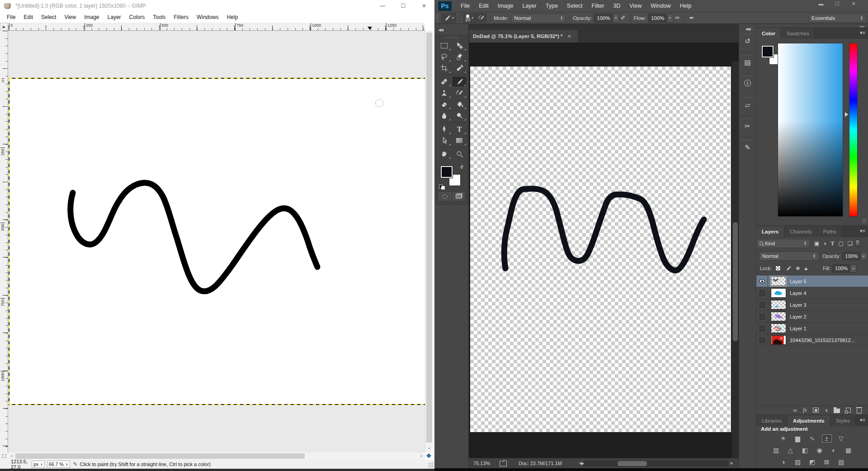 This screenshot has width=868, height=471. What do you see at coordinates (459, 104) in the screenshot?
I see `tool-paint-bucket` at bounding box center [459, 104].